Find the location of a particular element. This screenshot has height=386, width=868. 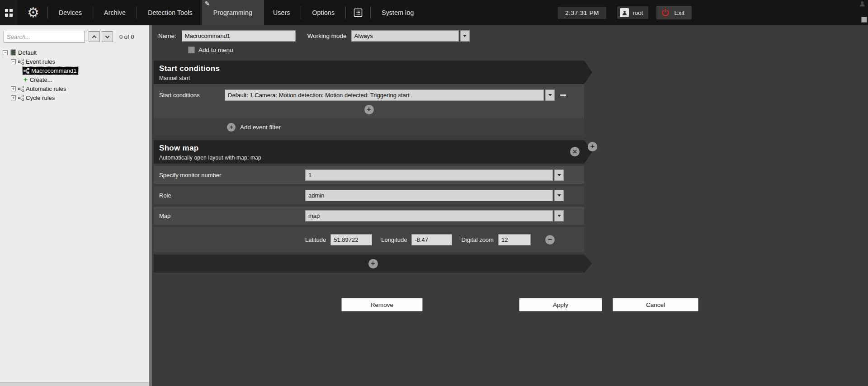

corner-panel-handle is located at coordinates (864, 20).